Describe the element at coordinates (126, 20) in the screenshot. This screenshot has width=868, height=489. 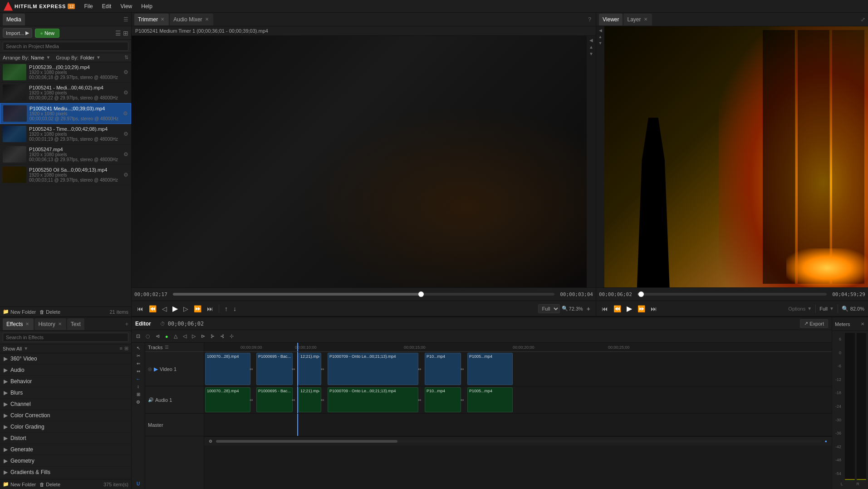
I see `media-panel-menu: ☰` at that location.